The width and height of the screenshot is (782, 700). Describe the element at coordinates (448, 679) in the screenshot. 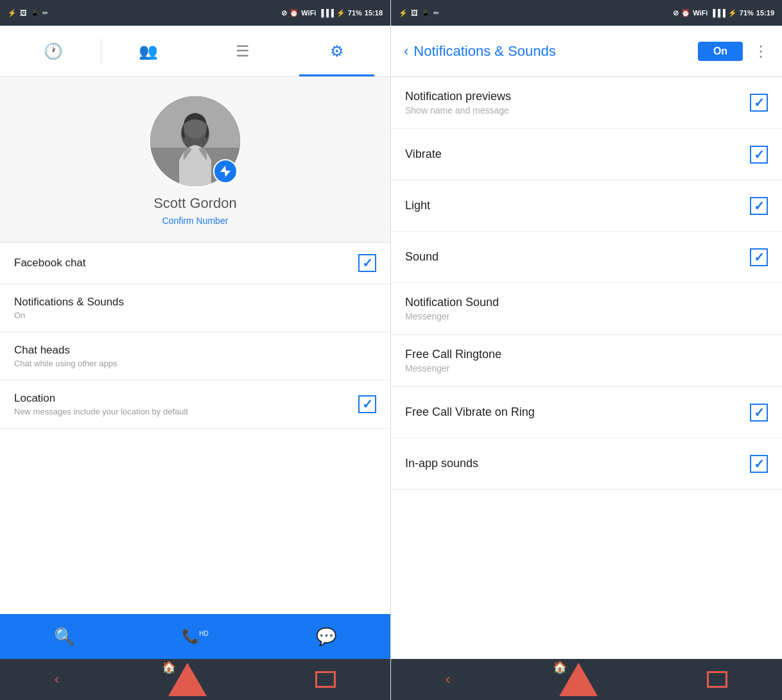

I see `back-button-right: ‹` at that location.